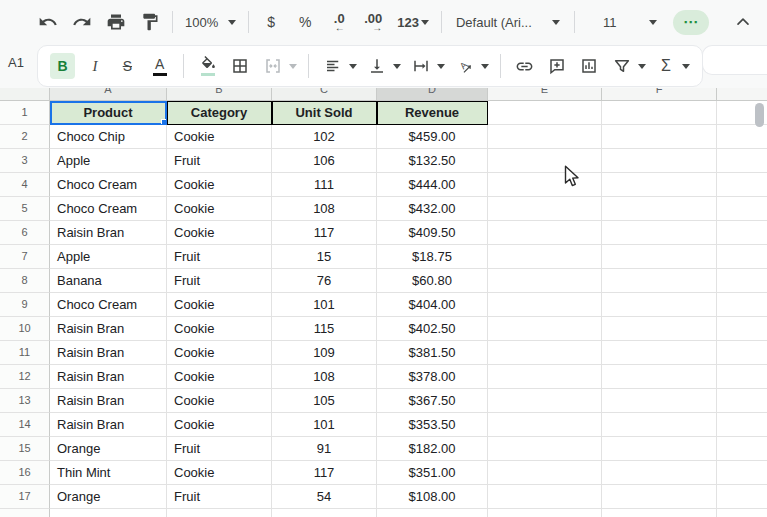  What do you see at coordinates (25, 137) in the screenshot?
I see `row-header: 2` at bounding box center [25, 137].